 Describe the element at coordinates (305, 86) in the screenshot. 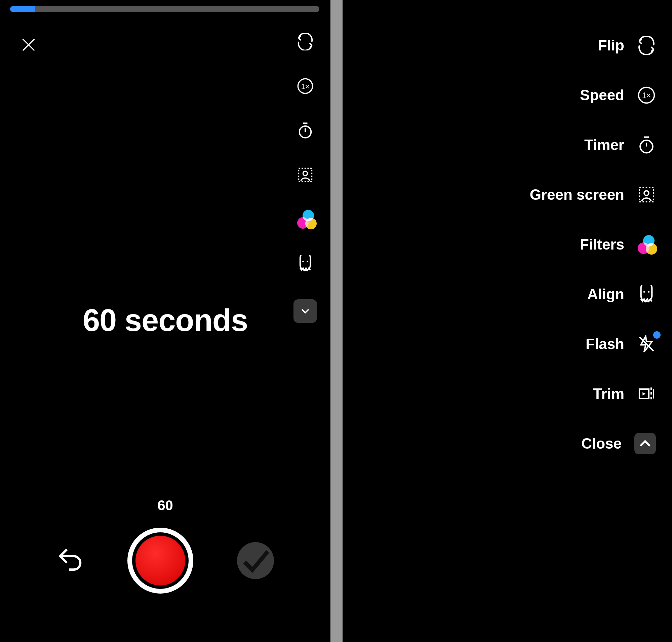

I see `speed-button: 1×` at that location.